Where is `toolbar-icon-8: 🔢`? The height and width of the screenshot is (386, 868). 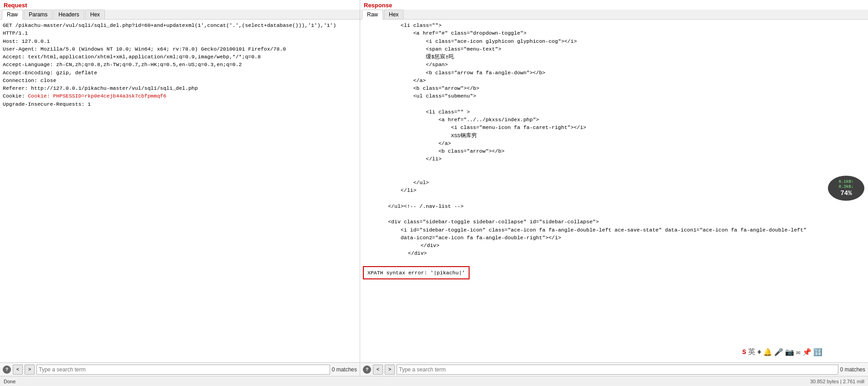
toolbar-icon-8: 🔢 is located at coordinates (818, 352).